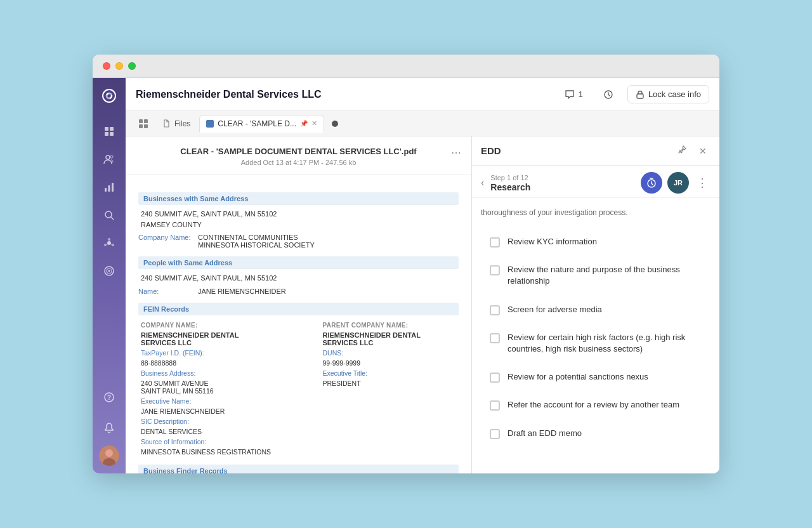 The image size is (812, 528). Describe the element at coordinates (390, 325) in the screenshot. I see `fein-col2-header: PARENT COMPANY NAME:` at that location.